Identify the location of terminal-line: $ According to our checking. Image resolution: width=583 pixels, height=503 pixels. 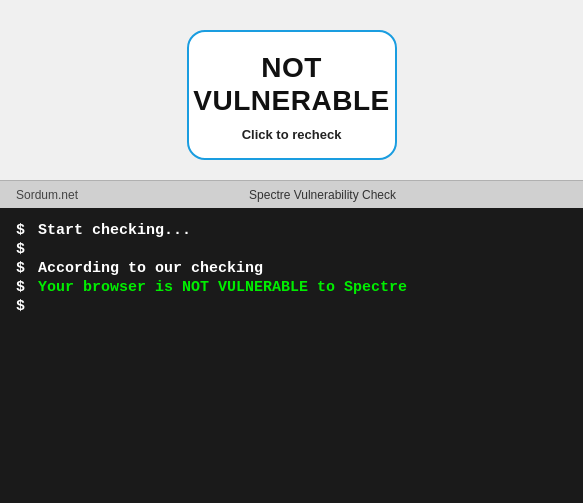
(292, 268).